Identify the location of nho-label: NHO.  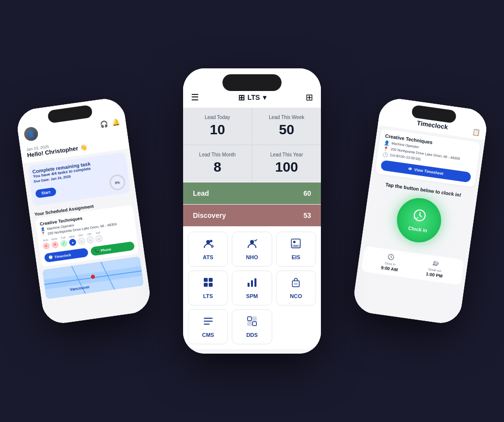
(252, 257).